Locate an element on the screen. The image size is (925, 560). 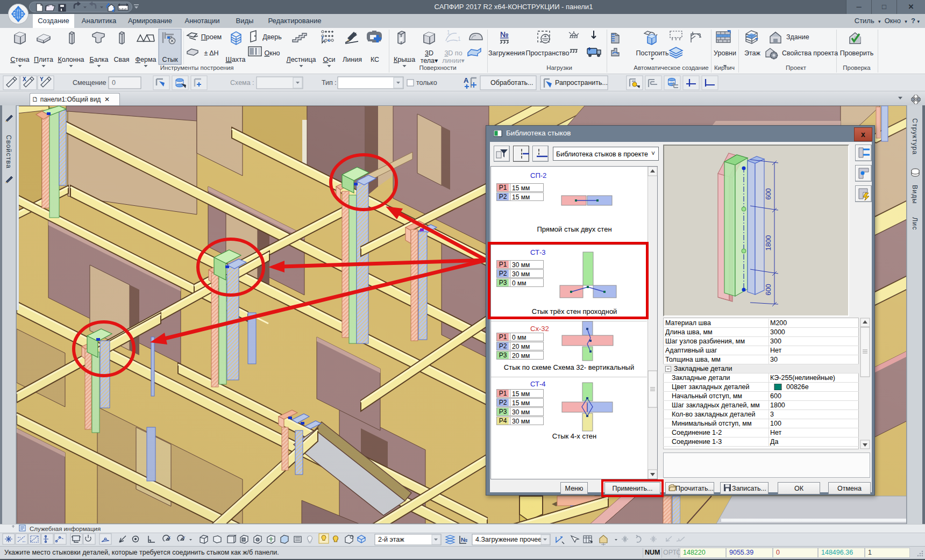
svg-text: Свая is located at coordinates (122, 60).